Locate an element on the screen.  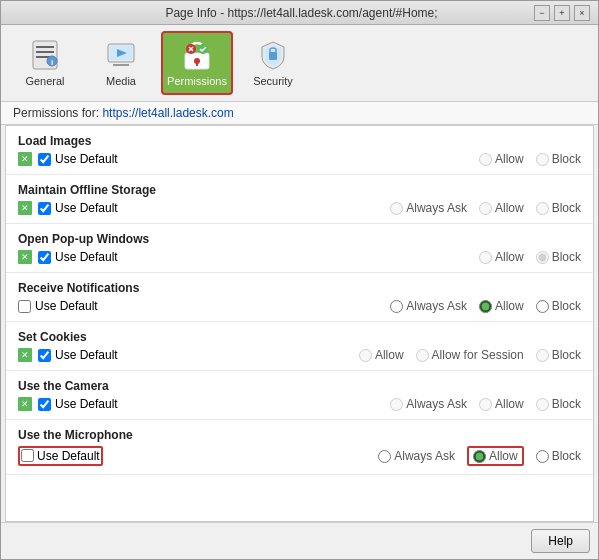
use-default-label-notifications: Use Default is located at coordinates (66, 306).